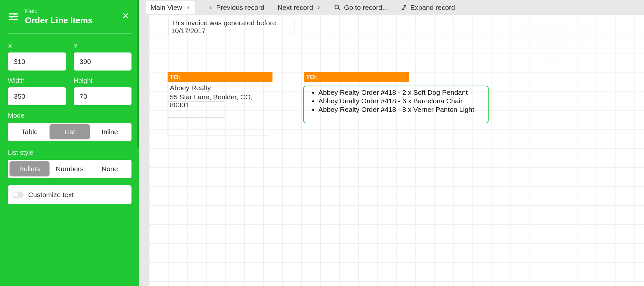 Image resolution: width=644 pixels, height=286 pixels. What do you see at coordinates (366, 8) in the screenshot?
I see `go-to-record-label: Go to record...` at bounding box center [366, 8].